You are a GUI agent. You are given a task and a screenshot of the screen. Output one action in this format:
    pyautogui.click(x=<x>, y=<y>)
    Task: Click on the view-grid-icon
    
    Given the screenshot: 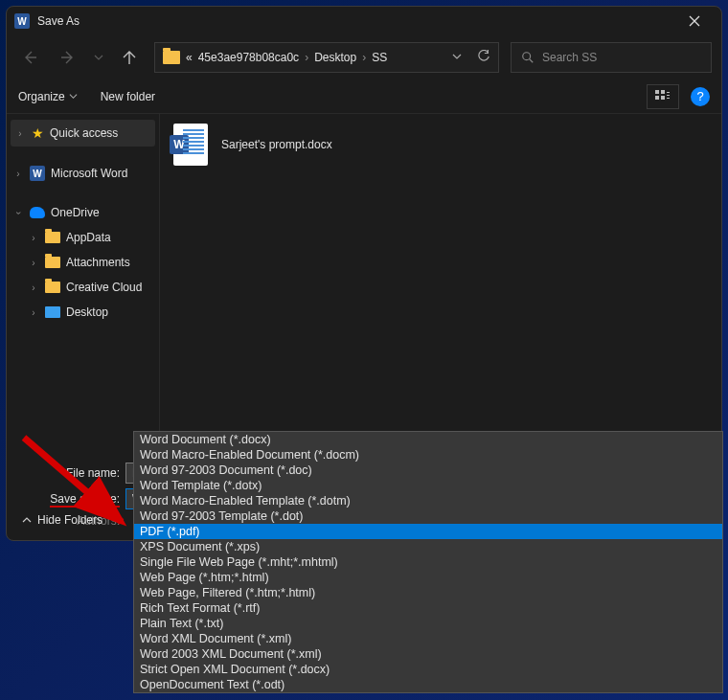 What is the action you would take?
    pyautogui.click(x=663, y=97)
    